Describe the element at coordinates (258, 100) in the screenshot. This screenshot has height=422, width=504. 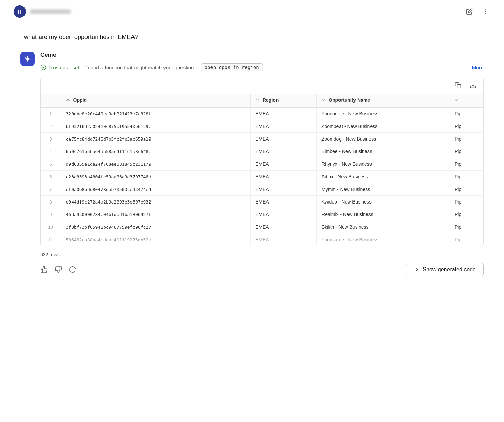
I see `col-type-icon-region: A B C` at that location.